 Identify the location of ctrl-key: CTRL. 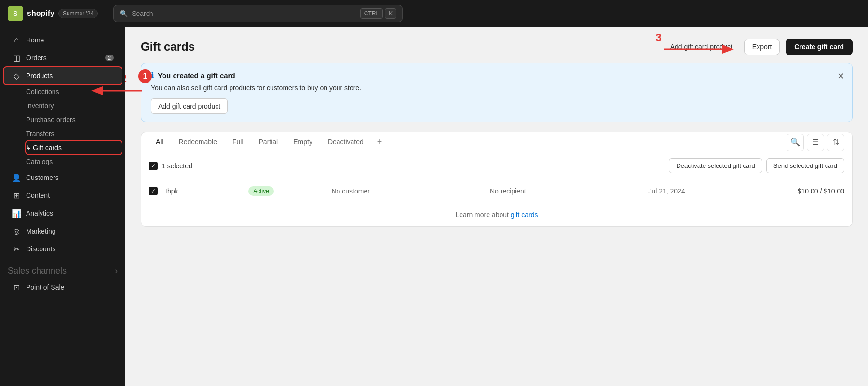
(371, 14).